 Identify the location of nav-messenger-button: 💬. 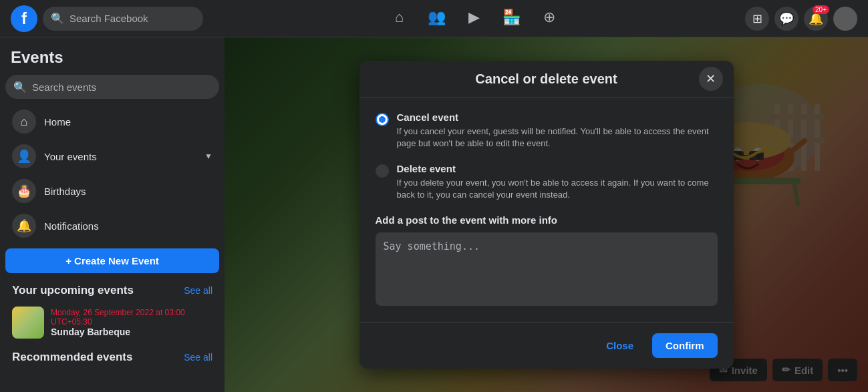
(786, 19).